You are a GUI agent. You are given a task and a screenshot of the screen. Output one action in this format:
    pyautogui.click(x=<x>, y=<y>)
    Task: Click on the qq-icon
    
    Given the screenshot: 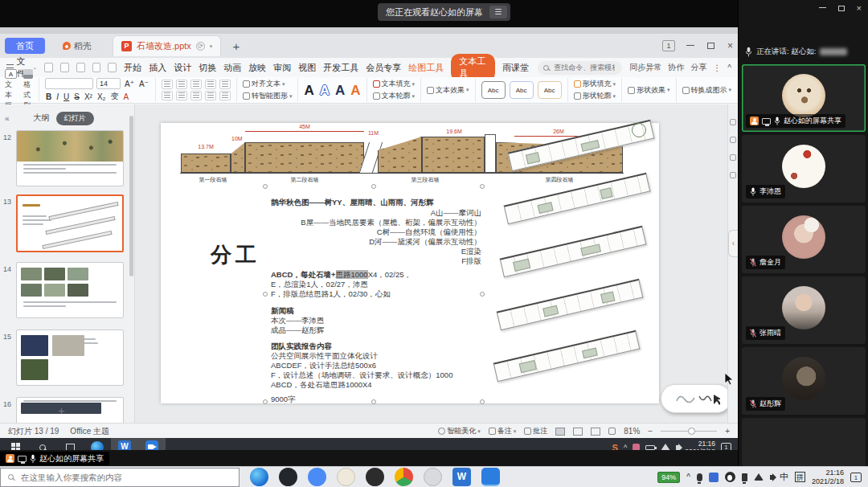 What is the action you would take?
    pyautogui.click(x=730, y=477)
    